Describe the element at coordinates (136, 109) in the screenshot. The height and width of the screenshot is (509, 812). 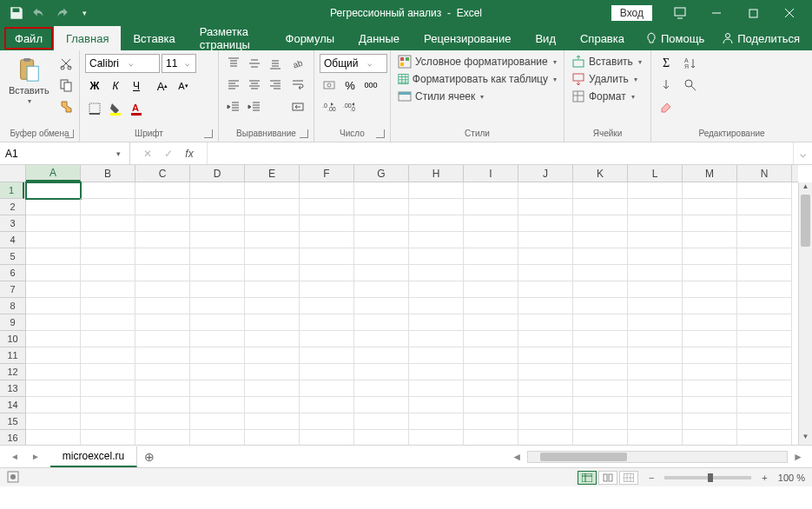
I see `font-color-icon: A` at that location.